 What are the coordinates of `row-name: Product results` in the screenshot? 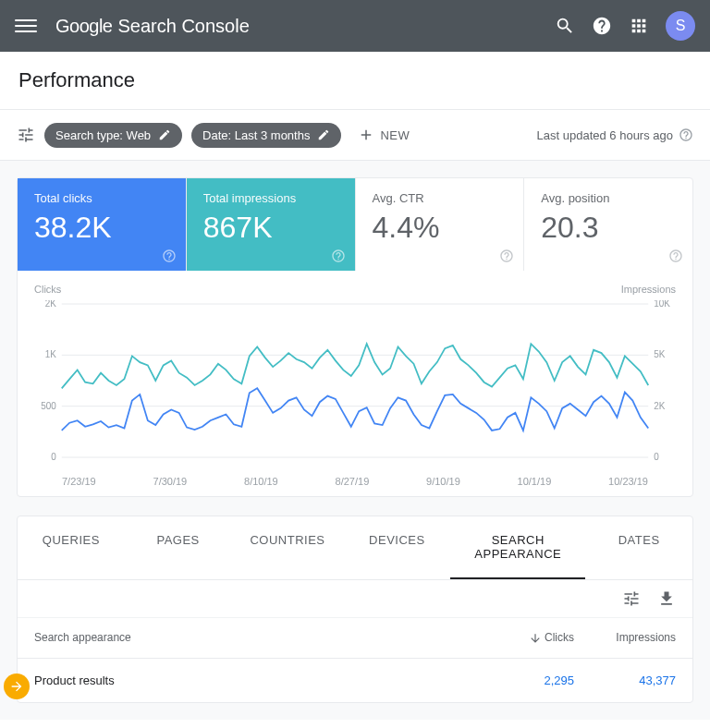 It's located at (253, 680).